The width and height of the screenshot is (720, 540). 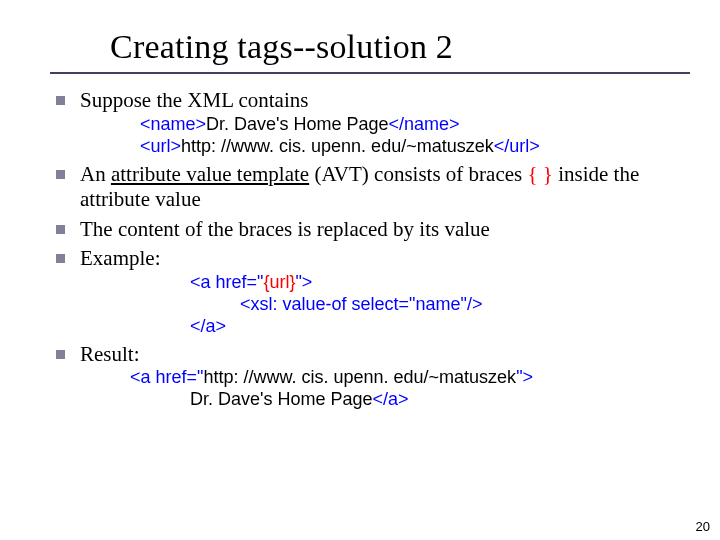 I want to click on example-line-1: <a href="{url}">, so click(x=385, y=283).